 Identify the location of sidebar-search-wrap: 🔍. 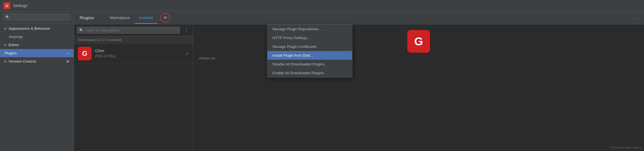
(37, 17).